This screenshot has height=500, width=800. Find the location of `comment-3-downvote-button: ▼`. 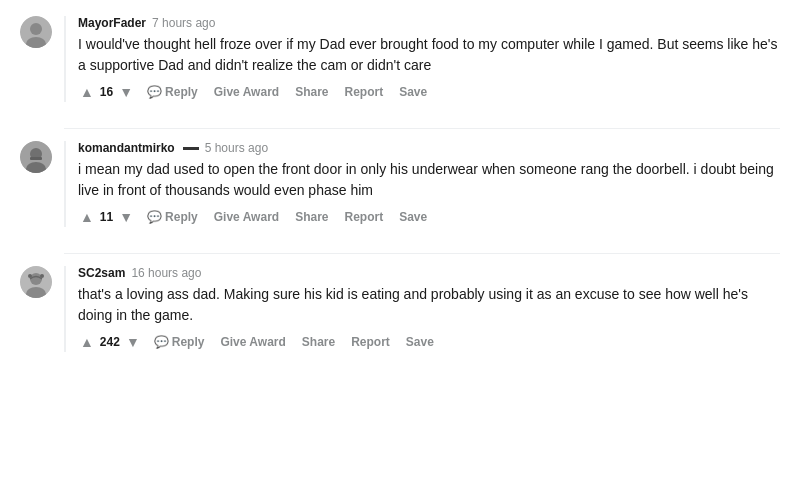

comment-3-downvote-button: ▼ is located at coordinates (133, 342).